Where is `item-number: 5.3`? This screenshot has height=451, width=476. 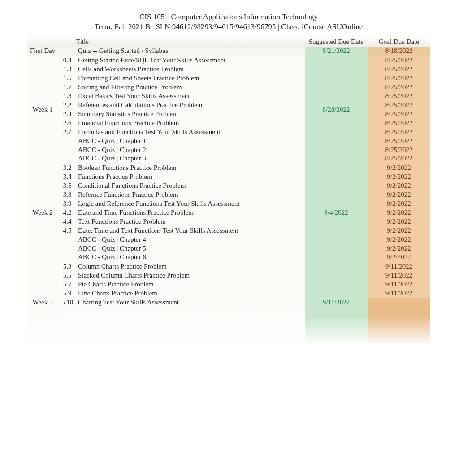
item-number: 5.3 is located at coordinates (67, 266).